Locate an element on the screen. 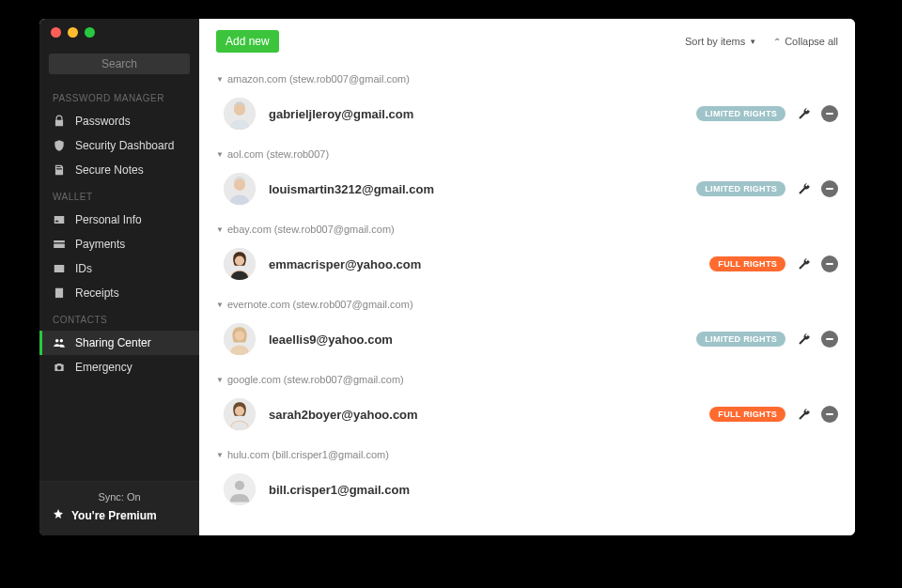  sidebar-item-label: Passwords is located at coordinates (103, 121).